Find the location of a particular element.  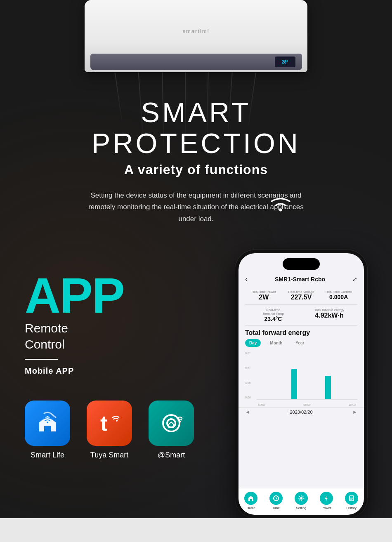

nav-power: Power is located at coordinates (326, 501).